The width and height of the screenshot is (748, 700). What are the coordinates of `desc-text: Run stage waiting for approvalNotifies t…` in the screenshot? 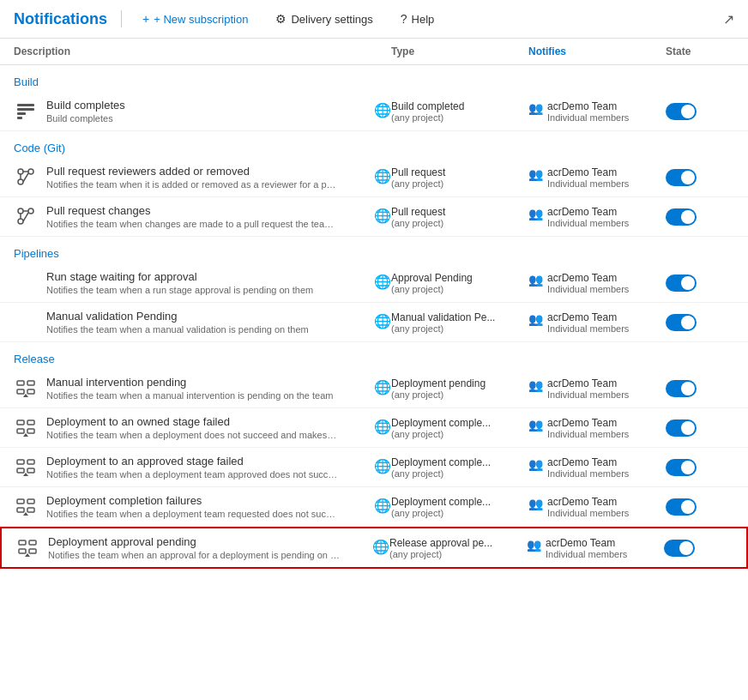 It's located at (206, 283).